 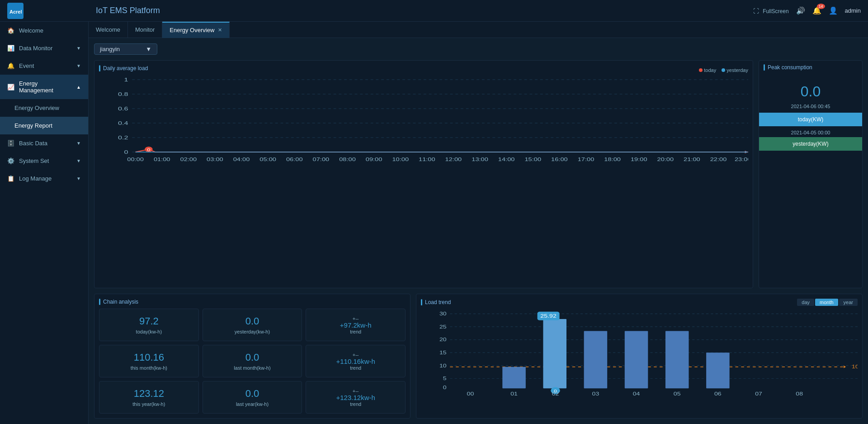 I want to click on svg-text: 1, so click(x=127, y=80).